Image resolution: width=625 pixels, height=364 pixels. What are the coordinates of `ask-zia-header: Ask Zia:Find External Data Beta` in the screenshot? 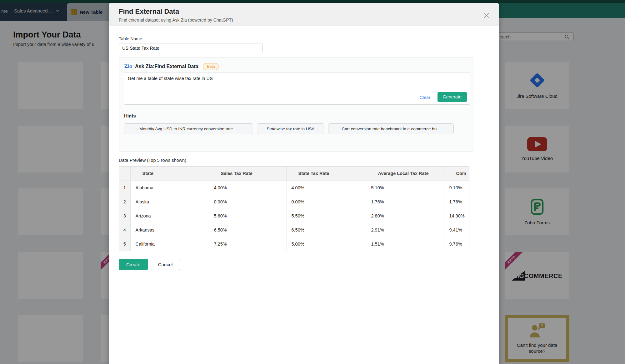 It's located at (171, 66).